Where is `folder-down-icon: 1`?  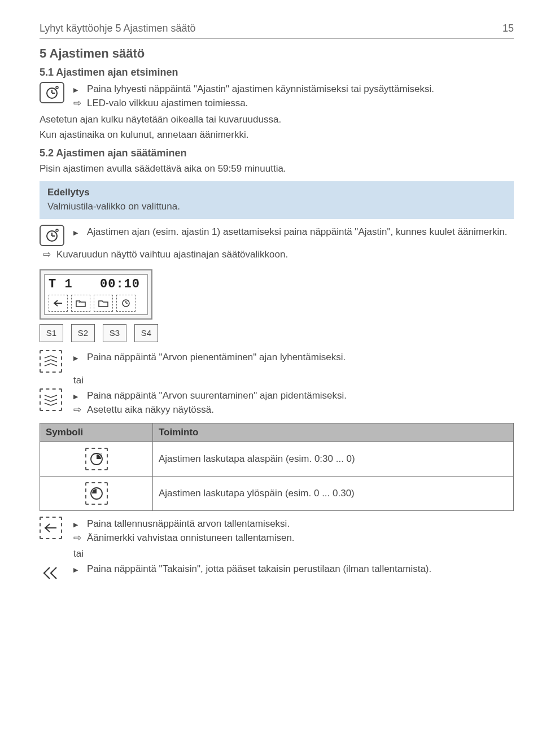 folder-down-icon: 1 is located at coordinates (81, 303).